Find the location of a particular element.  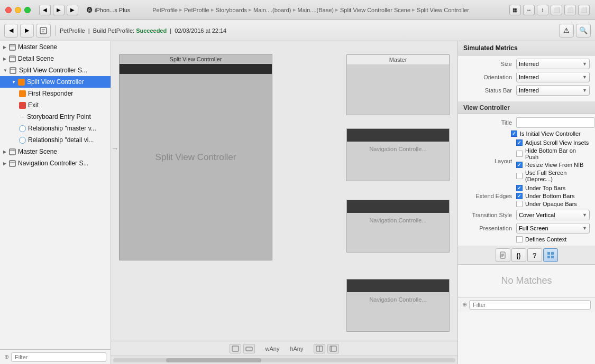

sidebar-item-relationship-detail: Relationship "detail vi... is located at coordinates (55, 140).